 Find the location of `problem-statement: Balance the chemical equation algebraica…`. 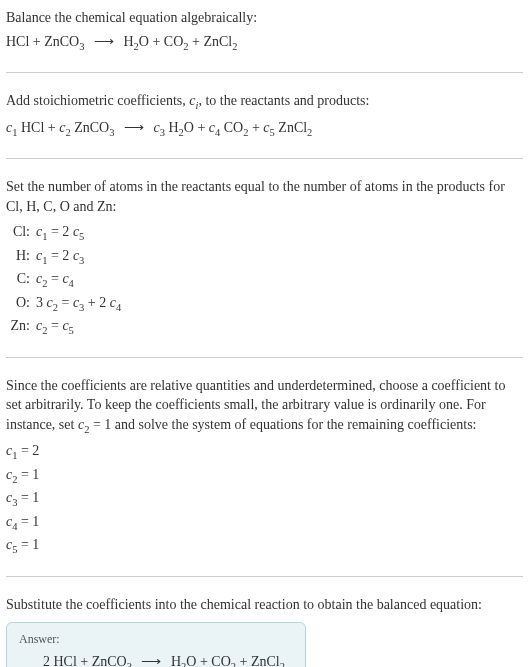

problem-statement: Balance the chemical equation algebraica… is located at coordinates (264, 18).